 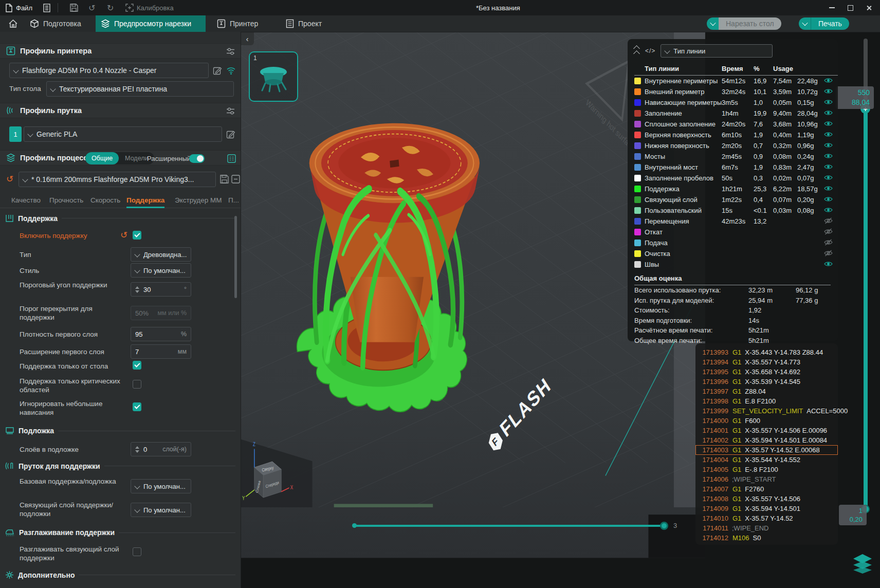 What do you see at coordinates (767, 431) in the screenshot?
I see `gcode-line: 1714001G1X-35.557 Y-14.506 E.00096` at bounding box center [767, 431].